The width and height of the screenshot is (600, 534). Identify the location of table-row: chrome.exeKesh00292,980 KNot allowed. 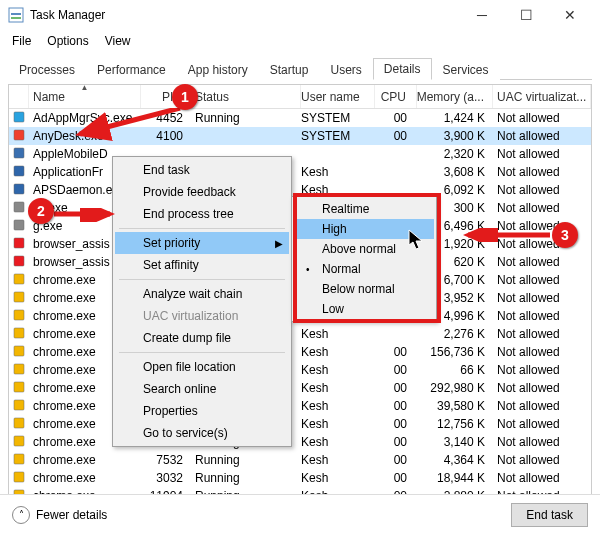
(300, 388).